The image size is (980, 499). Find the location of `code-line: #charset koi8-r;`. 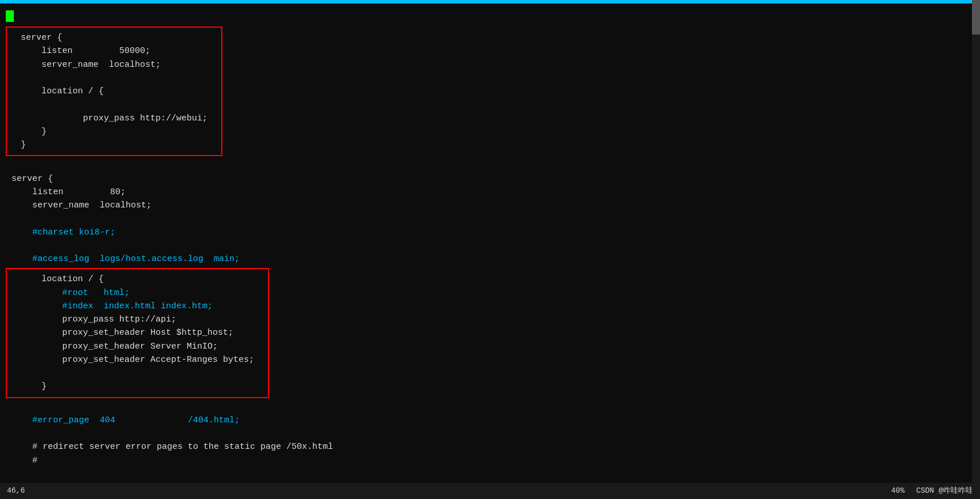

code-line: #charset koi8-r; is located at coordinates (493, 233).